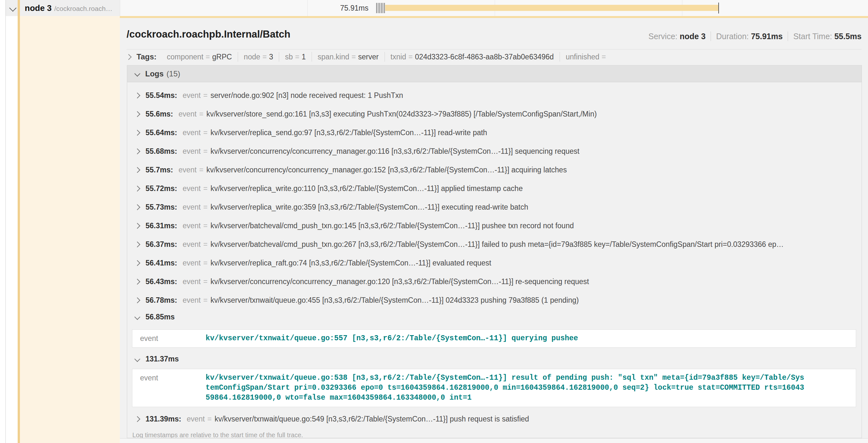 The height and width of the screenshot is (443, 868). Describe the element at coordinates (495, 189) in the screenshot. I see `log-entry: 55.72ms:event=kv/kvserver/replica_write.…` at that location.